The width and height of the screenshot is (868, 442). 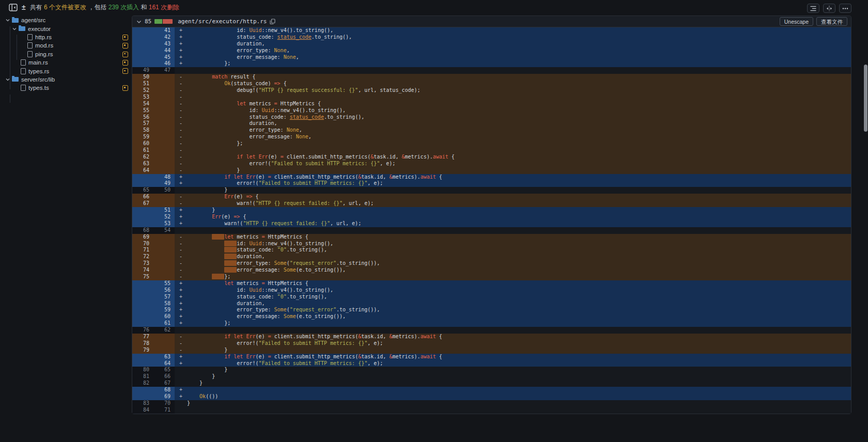 I want to click on code-token: Ok, so click(x=227, y=84).